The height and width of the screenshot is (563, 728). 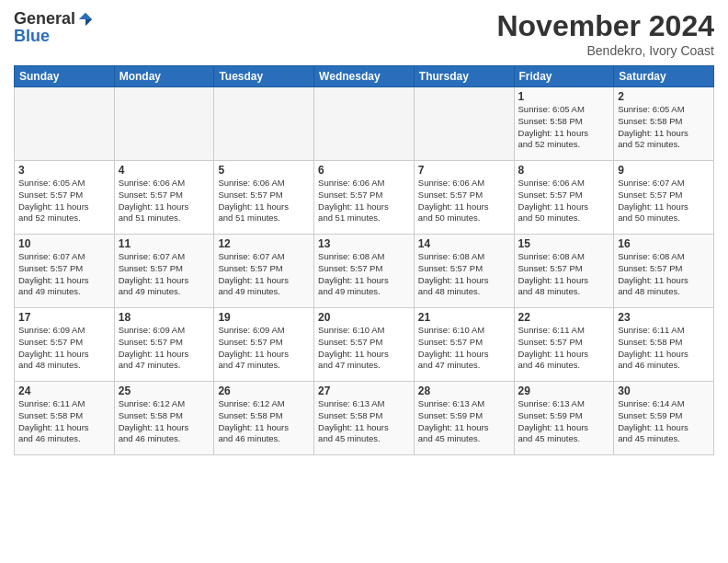 What do you see at coordinates (364, 419) in the screenshot?
I see `calendar-week-4: 24Sunrise: 6:11 AM Sunset: 5:58 PM Dayli…` at bounding box center [364, 419].